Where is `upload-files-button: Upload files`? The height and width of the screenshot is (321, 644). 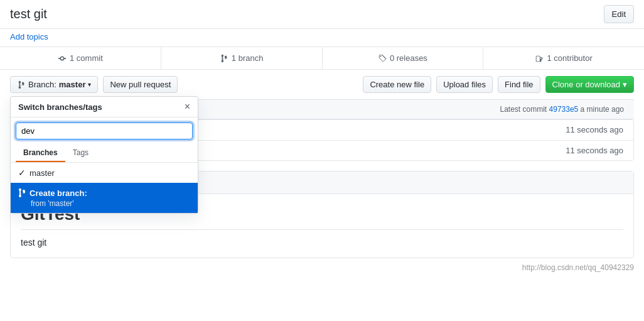
upload-files-button: Upload files is located at coordinates (464, 84).